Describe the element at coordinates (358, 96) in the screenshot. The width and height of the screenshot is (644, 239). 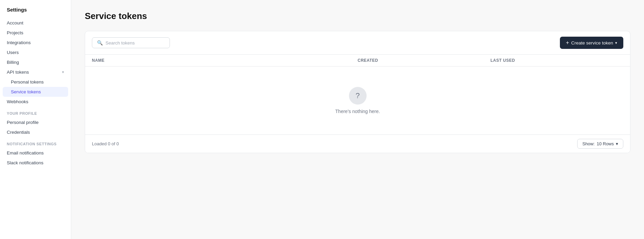
I see `empty-state-icon: ?` at that location.